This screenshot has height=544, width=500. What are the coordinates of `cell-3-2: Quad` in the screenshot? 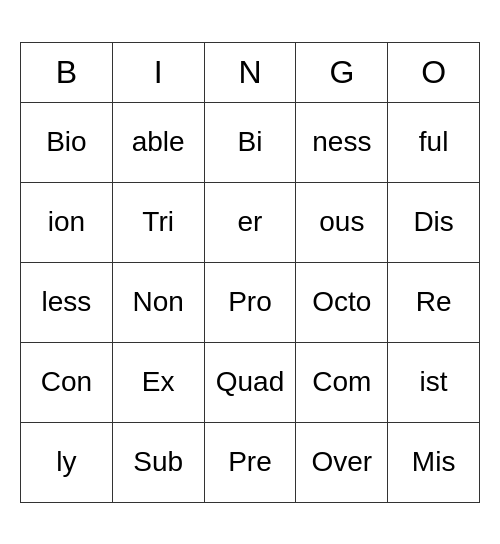 It's located at (250, 382).